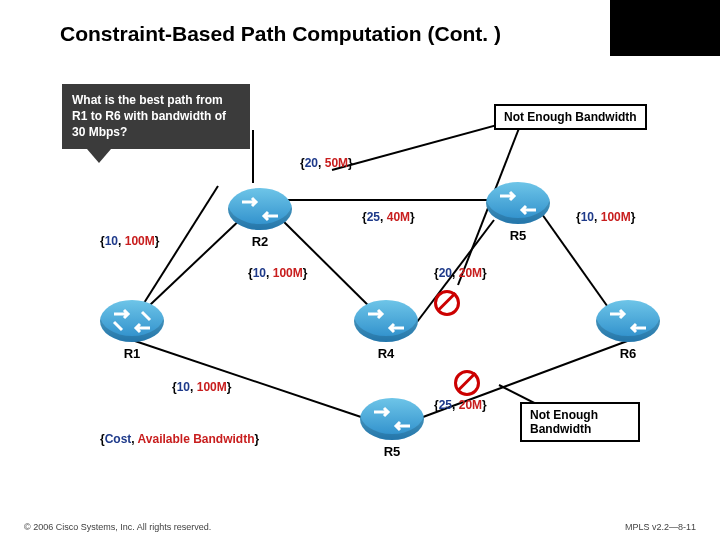 The width and height of the screenshot is (720, 540). What do you see at coordinates (518, 203) in the screenshot?
I see `router-r5` at bounding box center [518, 203].